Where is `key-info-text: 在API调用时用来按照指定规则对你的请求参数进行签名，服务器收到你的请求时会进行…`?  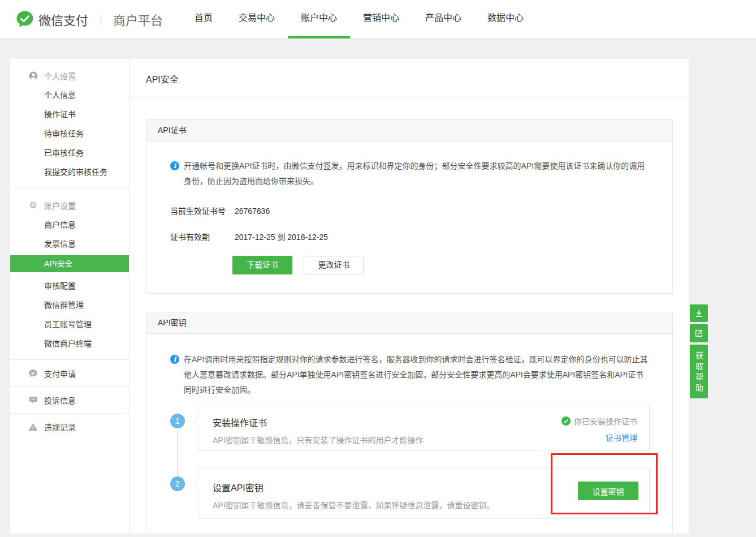
key-info-text: 在API调用时用来按照指定规则对你的请求参数进行签名，服务器收到你的请求时会进行… is located at coordinates (417, 375).